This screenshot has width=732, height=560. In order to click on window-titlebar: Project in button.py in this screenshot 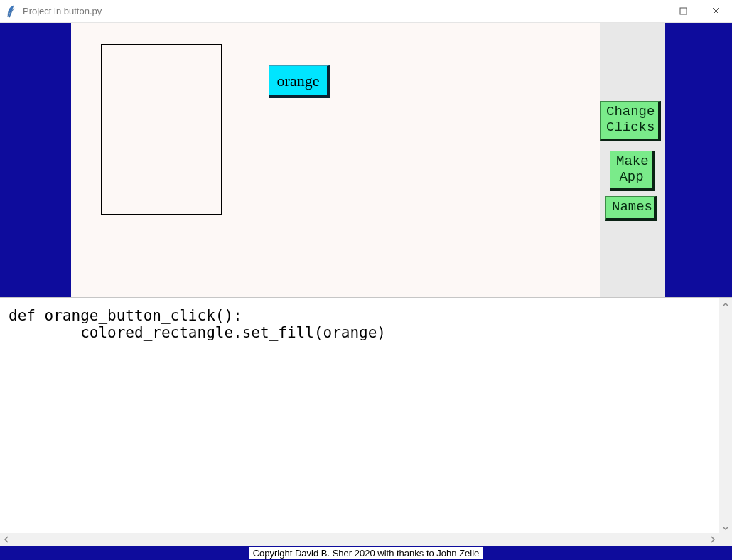, I will do `click(366, 11)`.